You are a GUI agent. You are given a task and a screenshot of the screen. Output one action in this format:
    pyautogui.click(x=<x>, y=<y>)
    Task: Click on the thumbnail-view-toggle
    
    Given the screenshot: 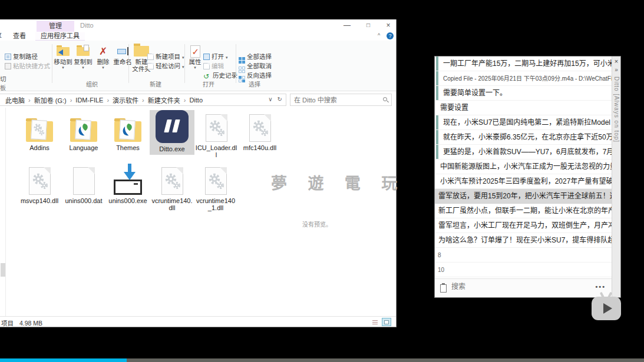 What is the action you would take?
    pyautogui.click(x=387, y=322)
    